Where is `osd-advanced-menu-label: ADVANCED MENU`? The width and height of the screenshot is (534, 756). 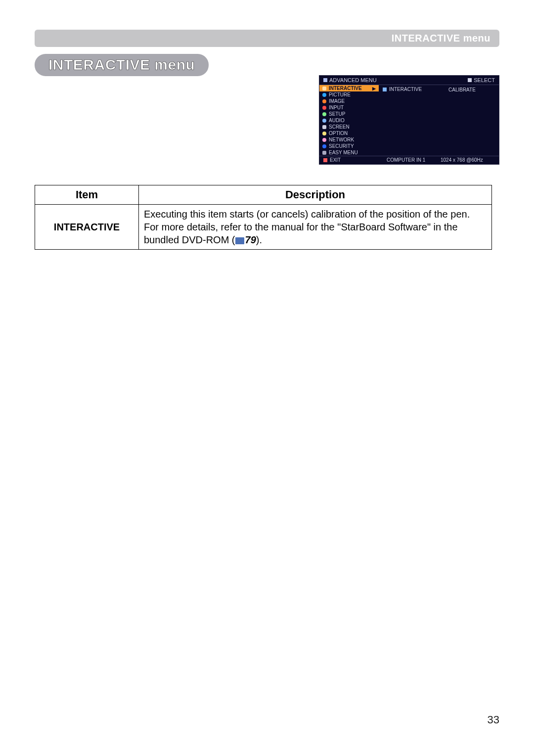 osd-advanced-menu-label: ADVANCED MENU is located at coordinates (353, 80).